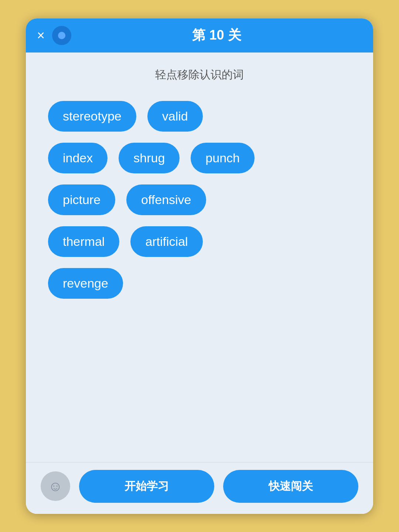 The height and width of the screenshot is (532, 399). Describe the element at coordinates (200, 158) in the screenshot. I see `word-row-2: index shrug punch` at that location.